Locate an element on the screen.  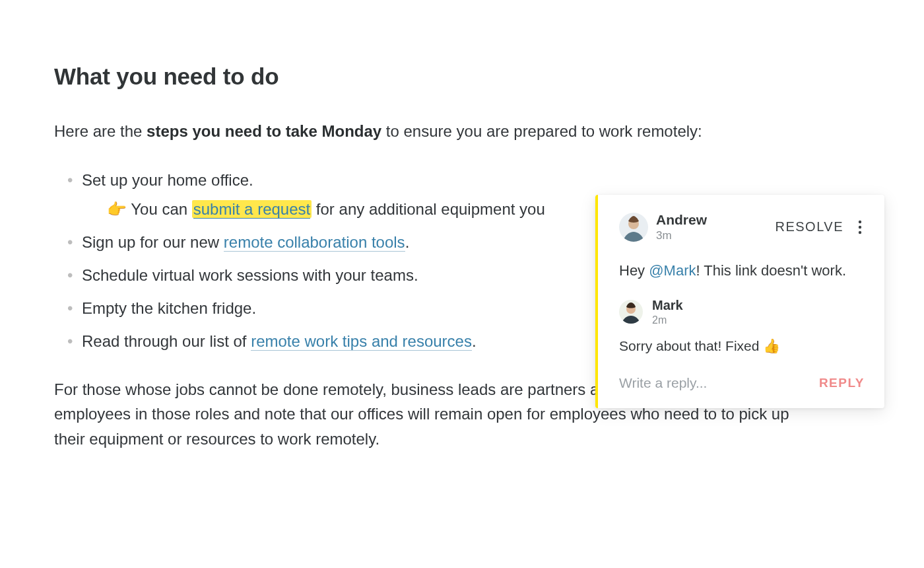
comment-panel: Andrew 3m RESOLVE Hey @Mark! This link d… is located at coordinates (740, 301).